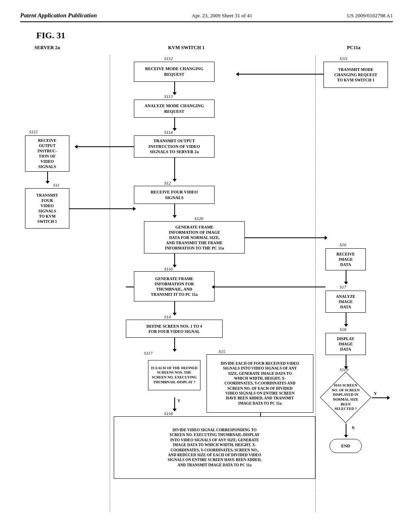  Describe the element at coordinates (47, 154) in the screenshot. I see `box-receive-output: RECEIVE OUTPUT INSTRUC- TION OF VIDEO SI…` at that location.